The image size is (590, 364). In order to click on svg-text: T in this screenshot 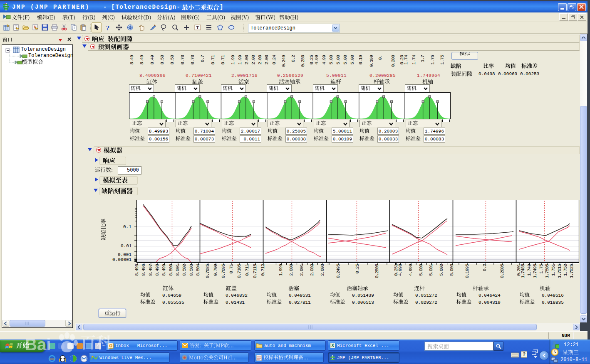, I will do `click(198, 27)`.